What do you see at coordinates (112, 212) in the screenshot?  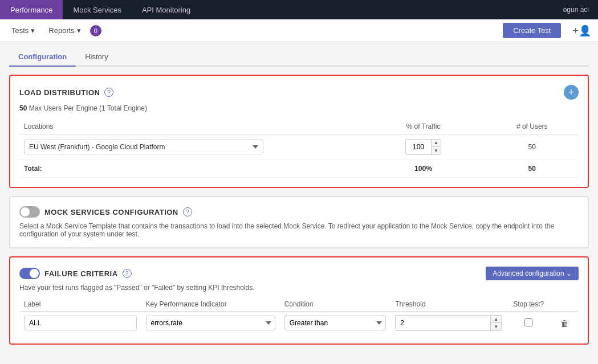 I see `mock-services-title: MOCK SERVICES CONFIGURATION` at bounding box center [112, 212].